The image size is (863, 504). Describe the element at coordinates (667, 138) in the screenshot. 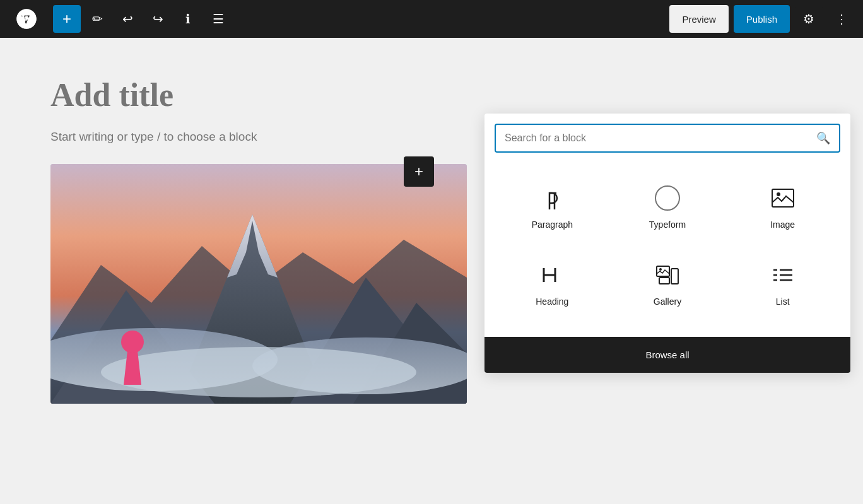

I see `search-box: 🔍` at that location.